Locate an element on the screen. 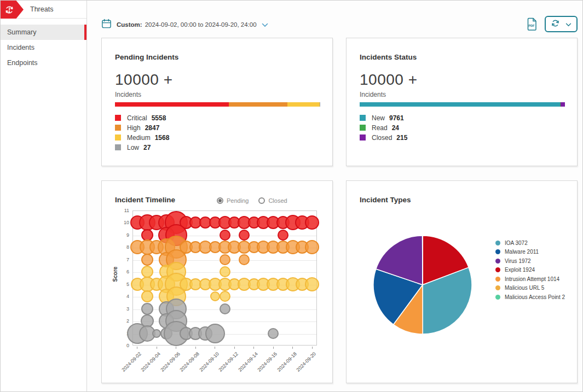 The width and height of the screenshot is (583, 392). refresh-icon is located at coordinates (555, 24).